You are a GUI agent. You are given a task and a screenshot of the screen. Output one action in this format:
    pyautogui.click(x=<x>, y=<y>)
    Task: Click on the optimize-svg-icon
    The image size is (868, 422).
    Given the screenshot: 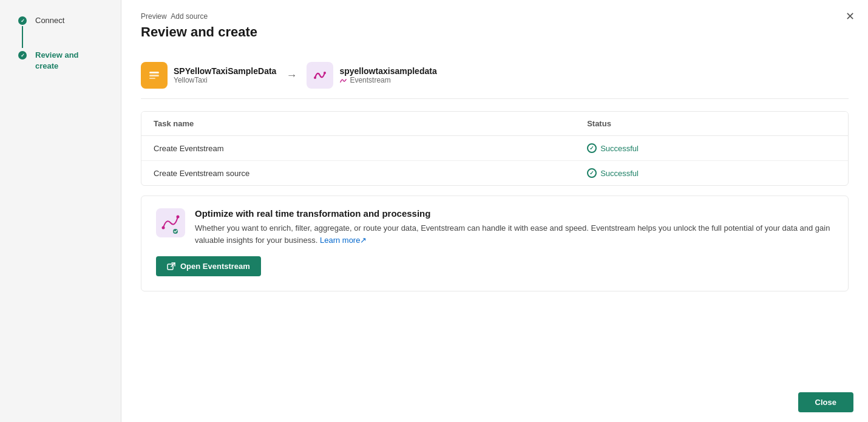 What is the action you would take?
    pyautogui.click(x=171, y=223)
    